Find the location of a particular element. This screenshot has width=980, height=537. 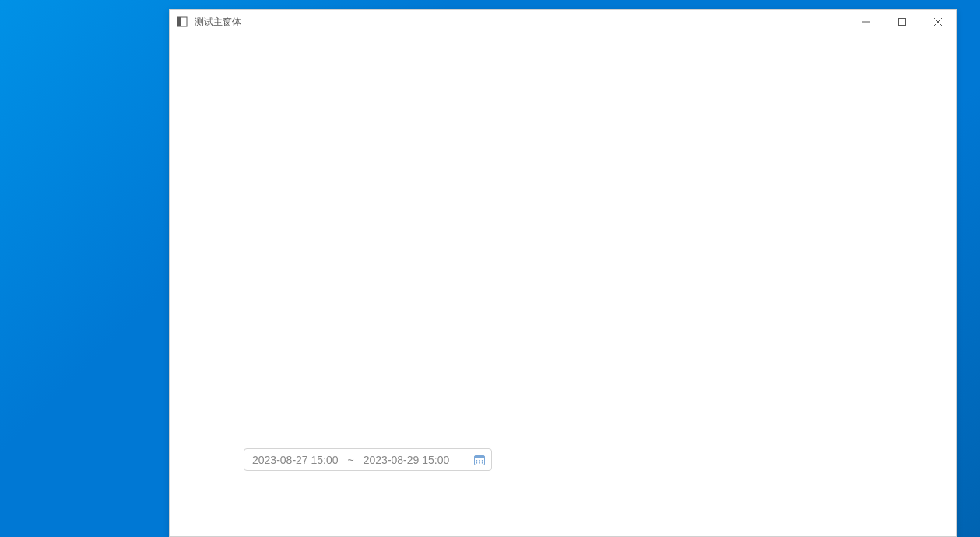

date-range-start: 2023-08-27 15:00 is located at coordinates (296, 460).